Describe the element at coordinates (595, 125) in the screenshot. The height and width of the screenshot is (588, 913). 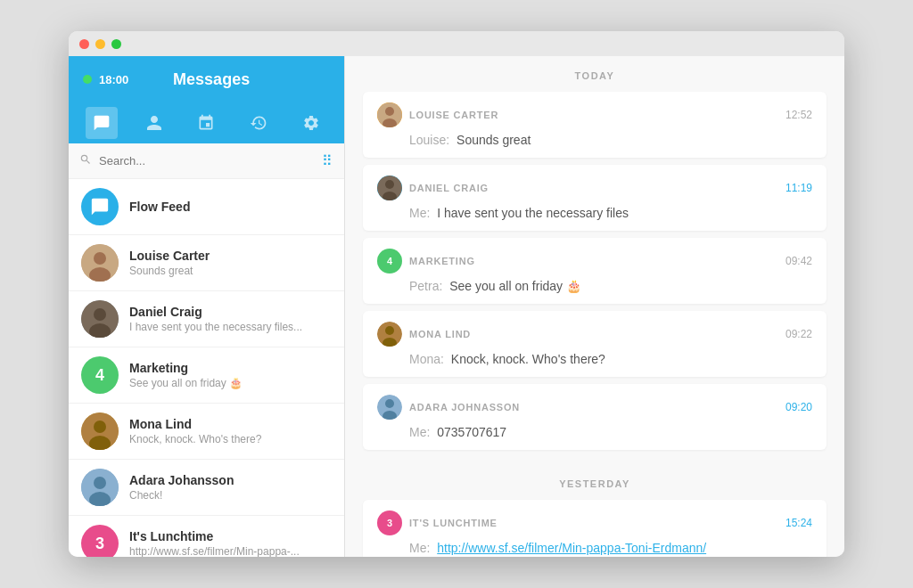
I see `message-card-louise: LOUISE CARTER 12:52 Louise: Sounds great` at that location.